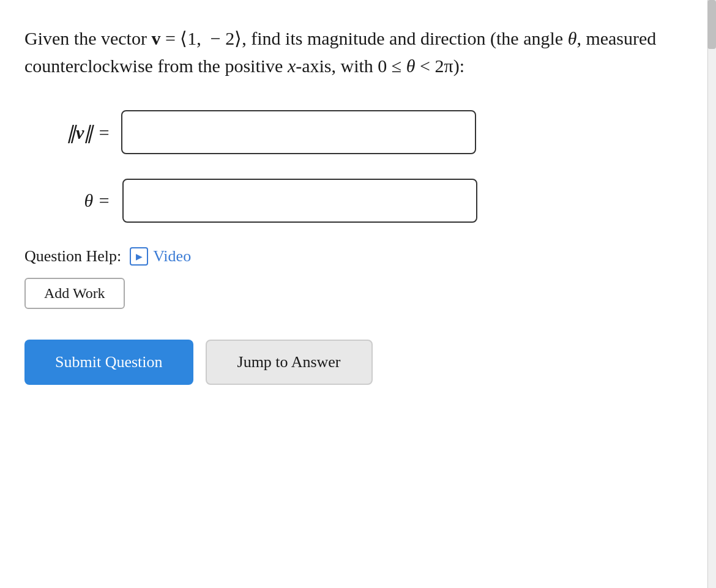 The width and height of the screenshot is (716, 588). Describe the element at coordinates (712, 24) in the screenshot. I see `scrollbar-thumb` at that location.